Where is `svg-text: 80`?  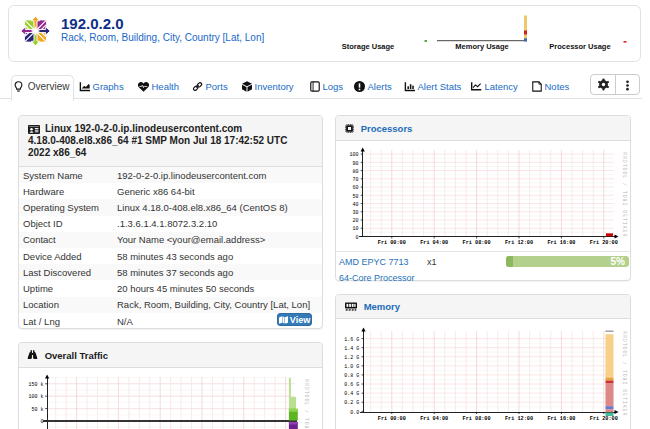
svg-text: 80 is located at coordinates (355, 172).